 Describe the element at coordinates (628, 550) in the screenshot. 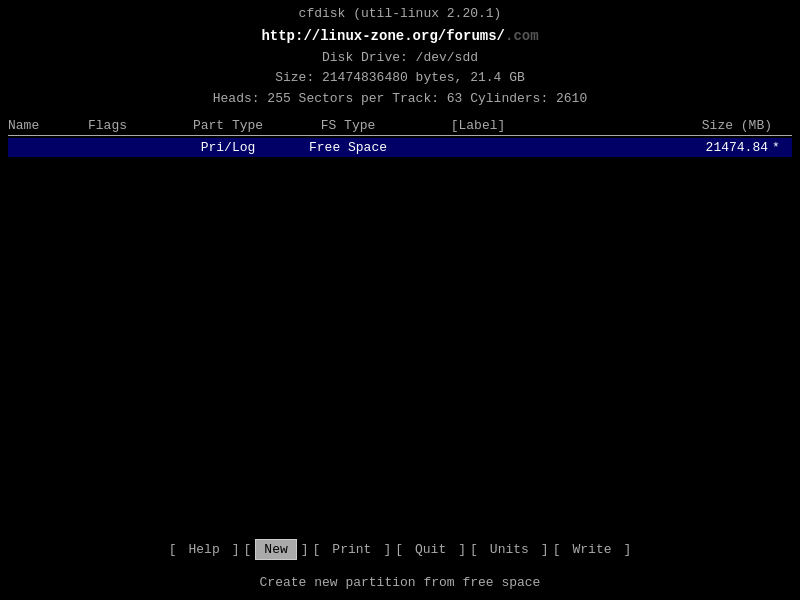

I see `write-bracket-close: ]` at that location.